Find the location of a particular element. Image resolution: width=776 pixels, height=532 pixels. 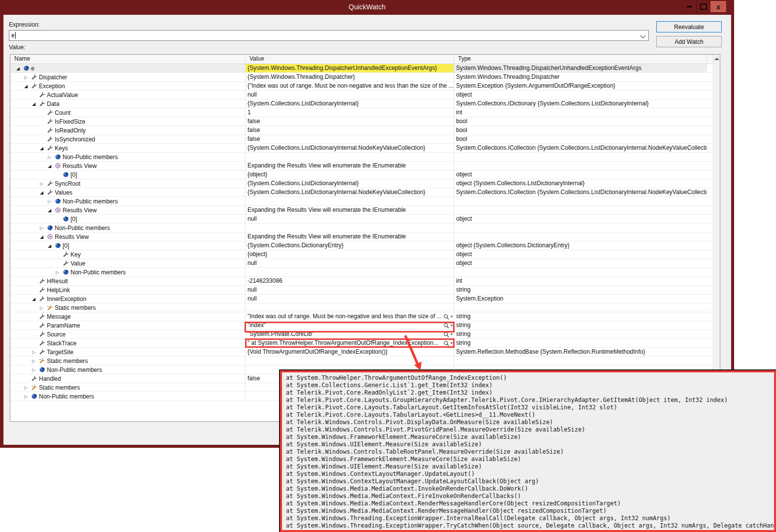

table-row: Valuenullobject is located at coordinates (365, 264).